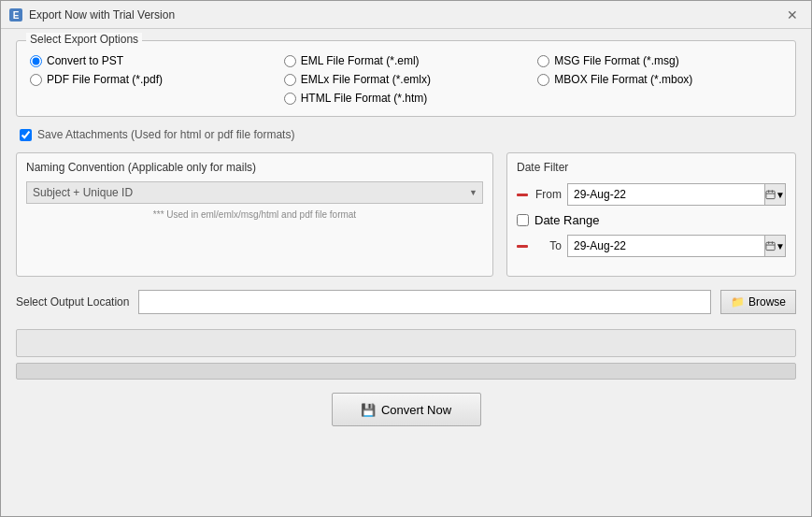 This screenshot has height=517, width=812. I want to click on radio-mbox-input, so click(544, 80).